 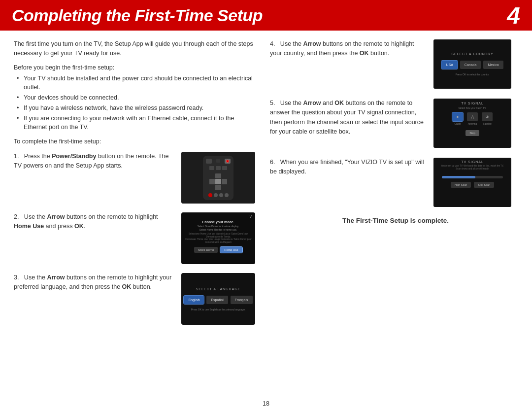 I want to click on country-canada-btn: Canada, so click(x=471, y=65).